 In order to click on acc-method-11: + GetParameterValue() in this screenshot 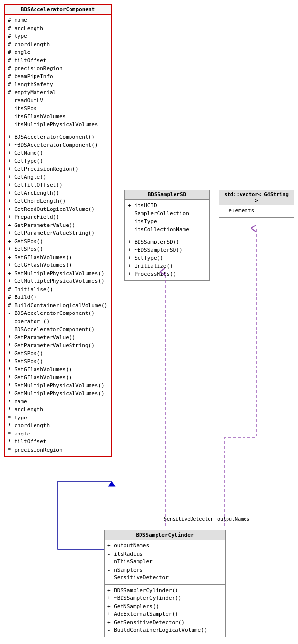, I will do `click(58, 226)`.